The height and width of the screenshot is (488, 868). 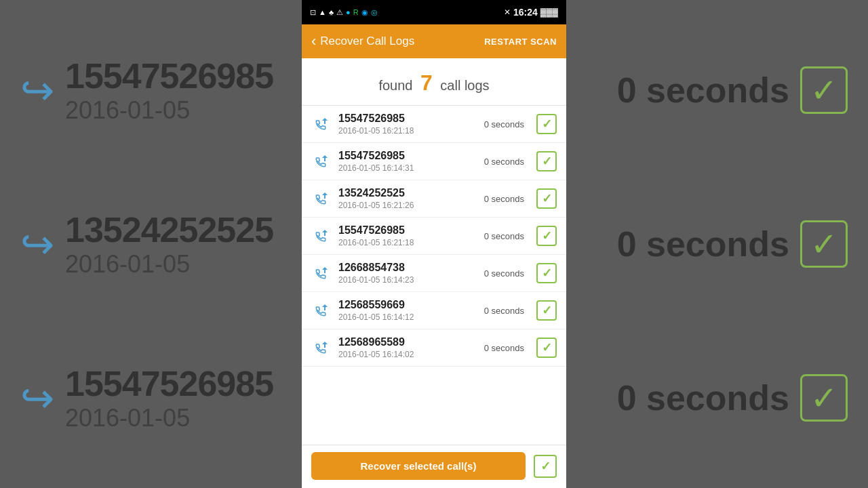 I want to click on app-icon-2: R, so click(x=356, y=12).